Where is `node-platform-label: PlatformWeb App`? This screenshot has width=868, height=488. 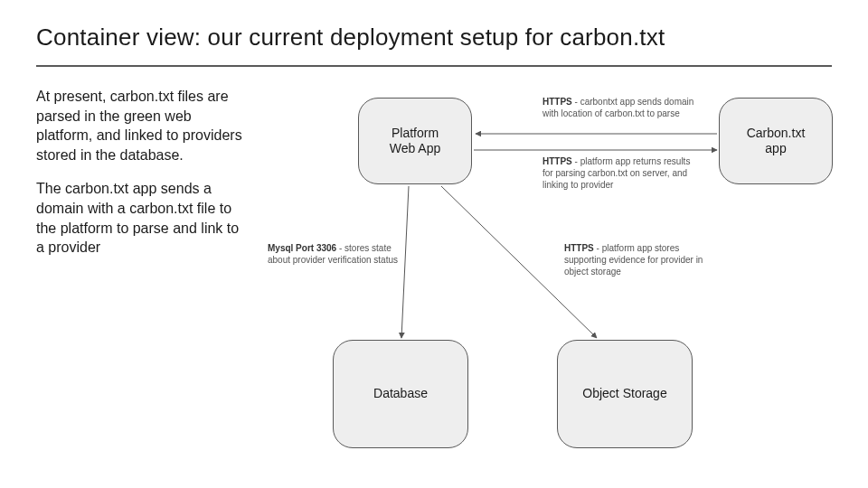
node-platform-label: PlatformWeb App is located at coordinates (416, 141).